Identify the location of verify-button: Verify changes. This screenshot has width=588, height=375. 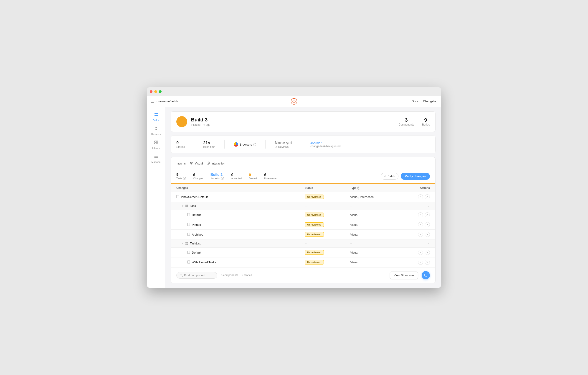
(415, 176).